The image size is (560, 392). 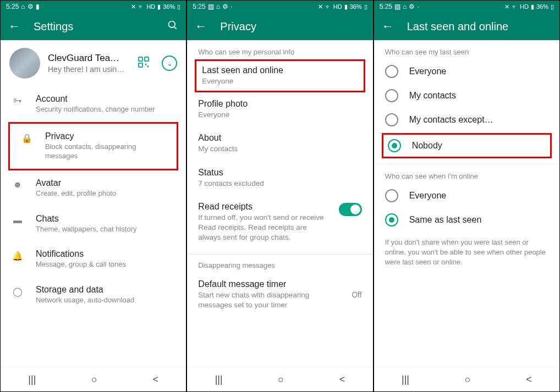 I want to click on item-title: About, so click(x=279, y=138).